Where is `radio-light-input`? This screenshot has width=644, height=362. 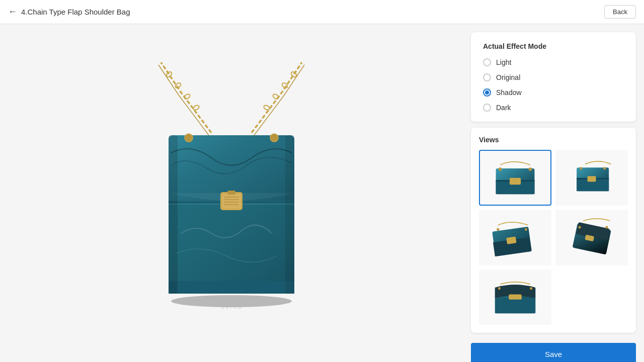 radio-light-input is located at coordinates (487, 62).